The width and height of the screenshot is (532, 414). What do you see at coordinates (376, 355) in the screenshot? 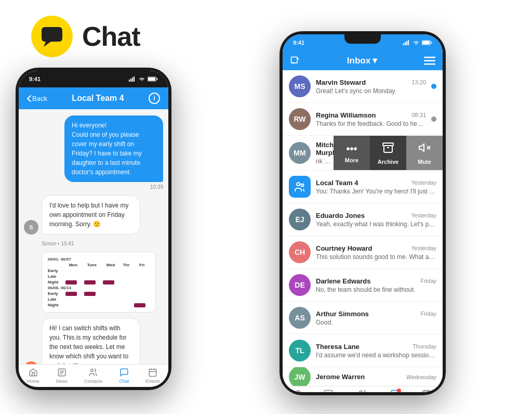
I see `theresa-preview: I'd assume we'd need a workshop session …` at bounding box center [376, 355].